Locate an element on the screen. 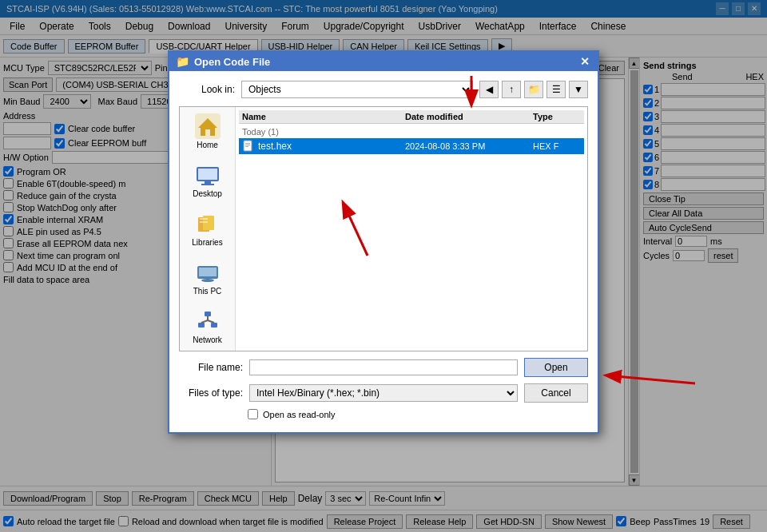 The image size is (767, 532). date-group-today: Today (1) is located at coordinates (411, 131).